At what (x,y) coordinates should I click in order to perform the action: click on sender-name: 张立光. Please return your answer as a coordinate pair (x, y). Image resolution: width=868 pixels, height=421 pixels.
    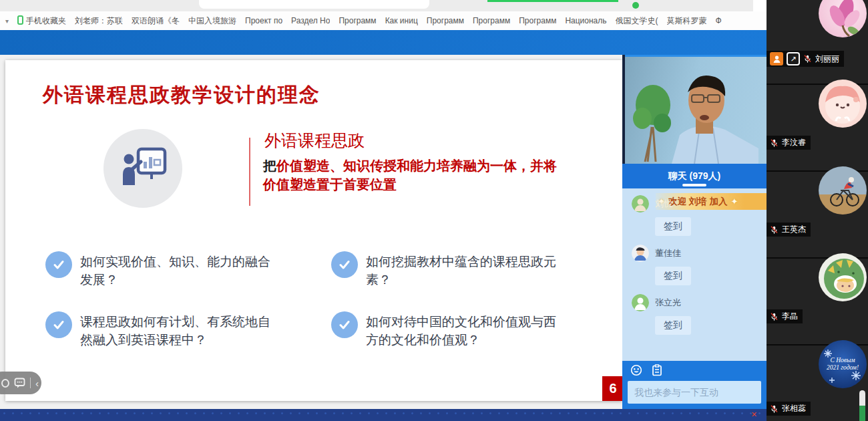
    Looking at the image, I should click on (668, 303).